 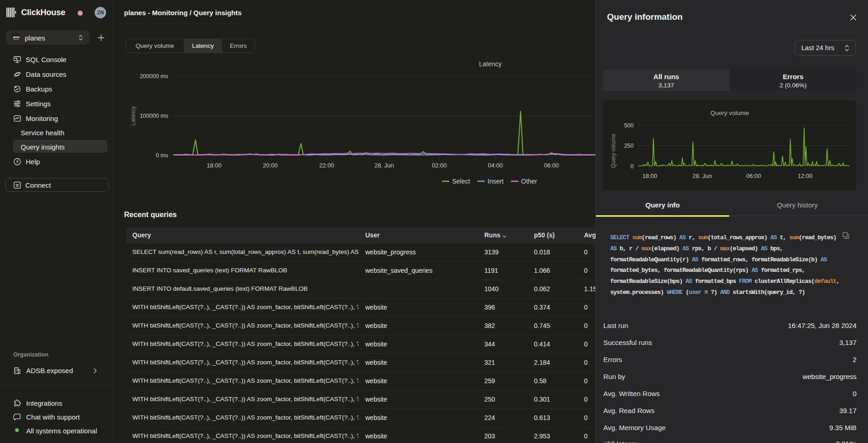 What do you see at coordinates (632, 167) in the screenshot?
I see `svg-text: 0` at bounding box center [632, 167].